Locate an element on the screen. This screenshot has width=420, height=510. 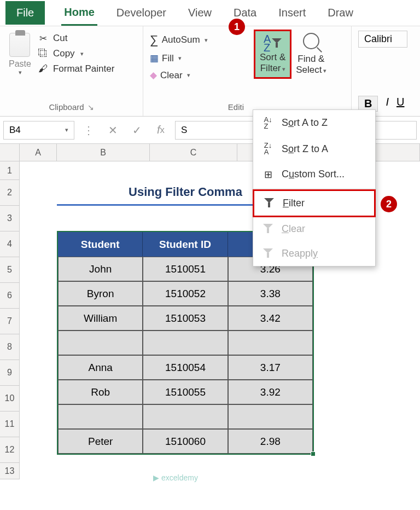
paste-button: Paste ▾ is located at coordinates (20, 55).